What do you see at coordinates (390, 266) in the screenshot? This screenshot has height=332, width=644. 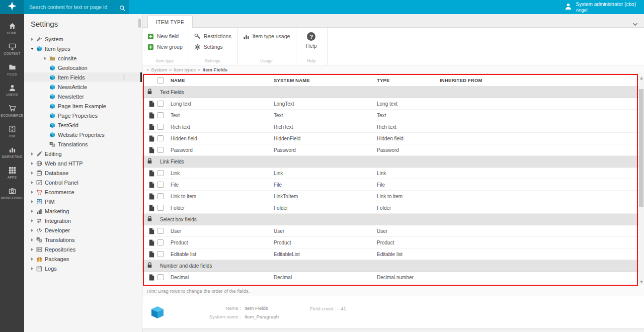 I see `group-row-number-and-date-fields: Number and date fields` at bounding box center [390, 266].